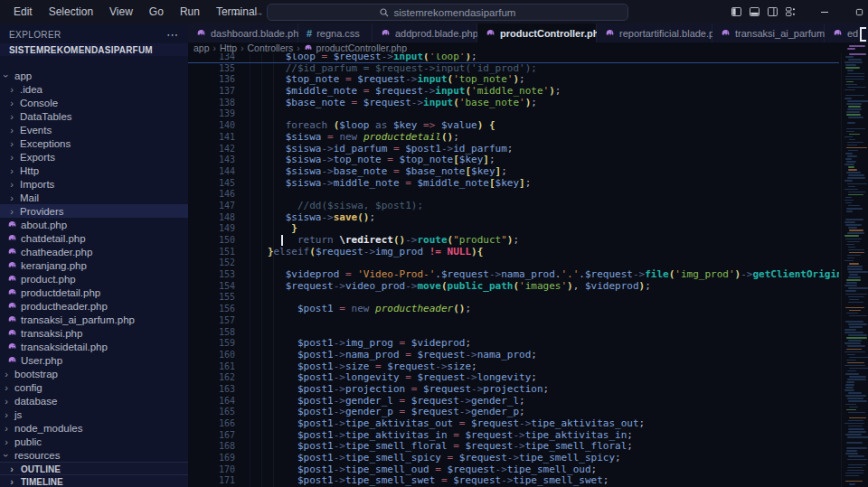 This screenshot has width=868, height=487. I want to click on menu-run: Run, so click(190, 12).